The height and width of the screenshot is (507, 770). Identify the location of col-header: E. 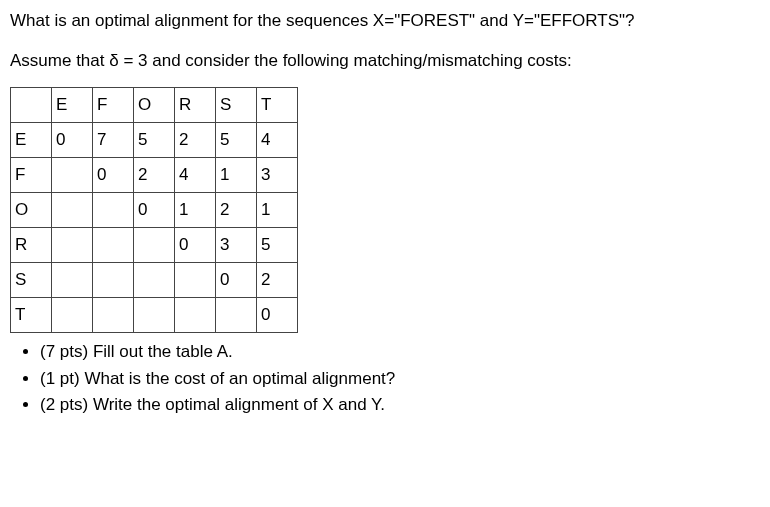
(72, 106).